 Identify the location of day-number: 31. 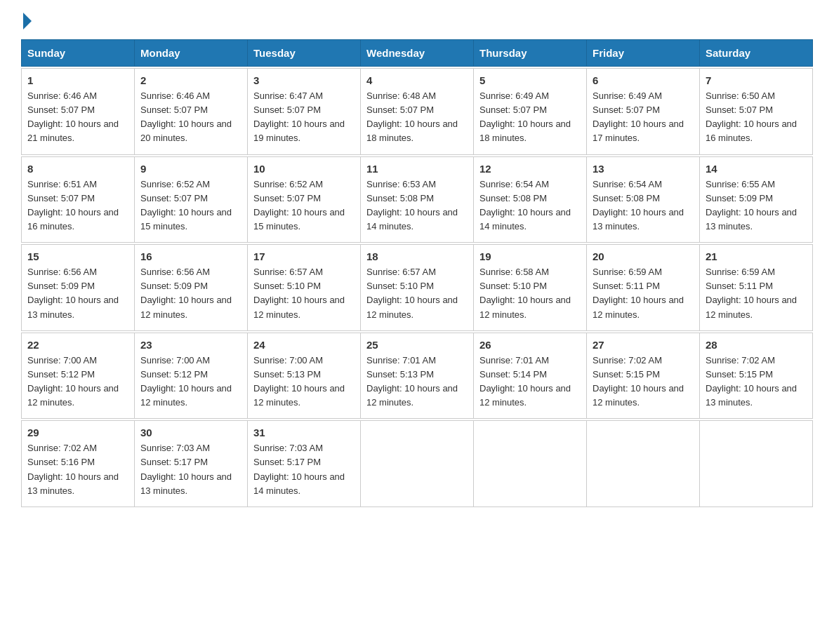
(304, 432).